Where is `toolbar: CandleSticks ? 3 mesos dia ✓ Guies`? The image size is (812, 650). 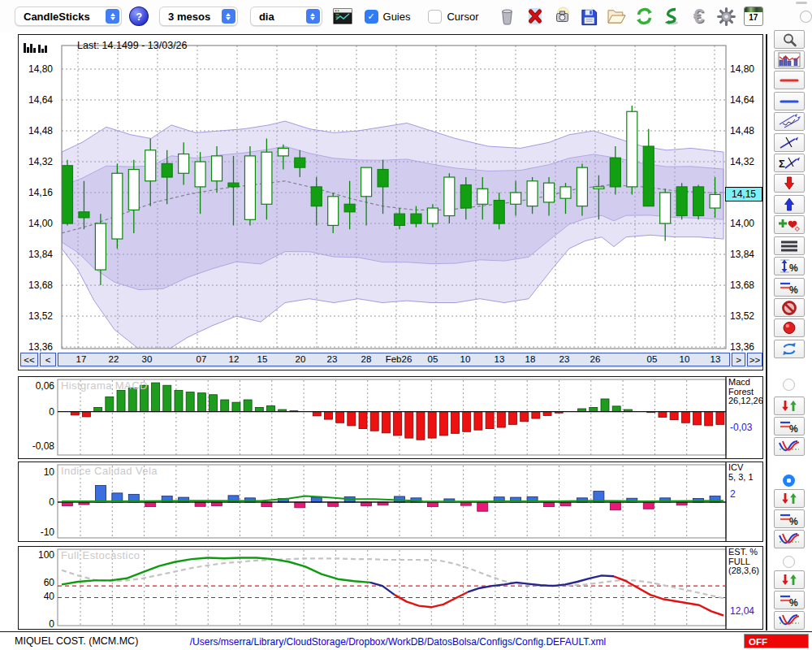 toolbar: CandleSticks ? 3 mesos dia ✓ Guies is located at coordinates (406, 16).